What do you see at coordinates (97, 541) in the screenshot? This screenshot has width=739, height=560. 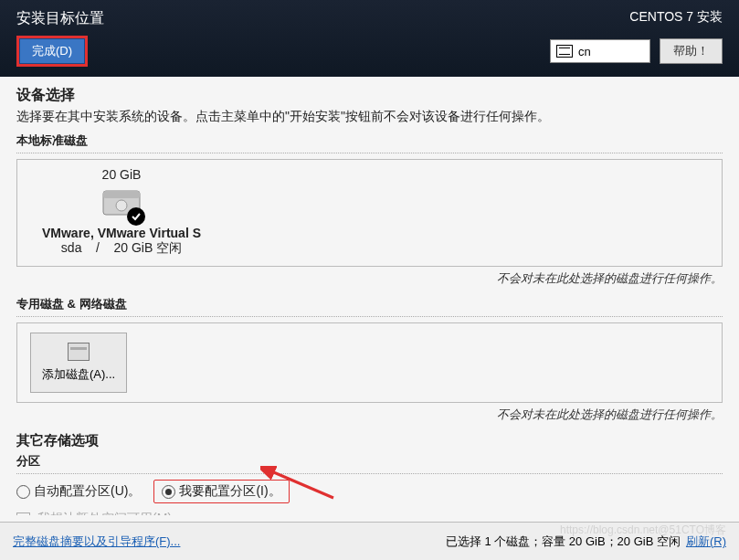 I see `disk-summary-link: 完整磁盘摘要以及引导程序(F)...` at bounding box center [97, 541].